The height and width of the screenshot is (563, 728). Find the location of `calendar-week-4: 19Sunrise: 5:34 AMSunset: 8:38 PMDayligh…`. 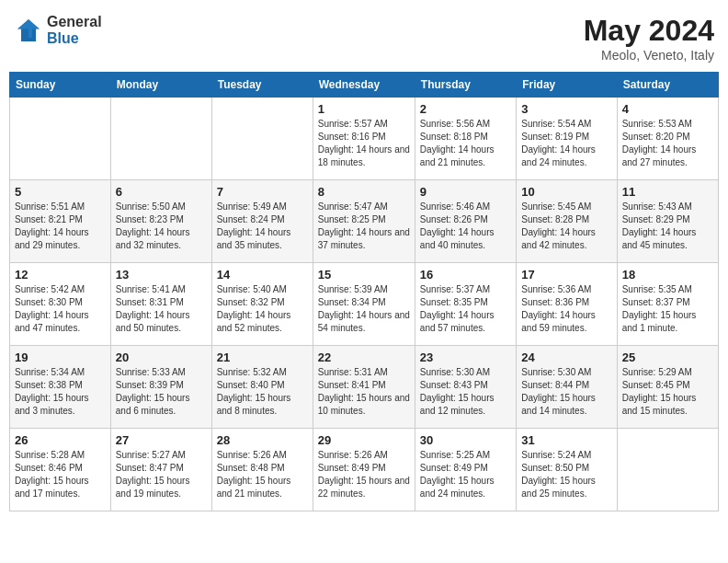

calendar-week-4: 19Sunrise: 5:34 AMSunset: 8:38 PMDayligh… is located at coordinates (364, 387).